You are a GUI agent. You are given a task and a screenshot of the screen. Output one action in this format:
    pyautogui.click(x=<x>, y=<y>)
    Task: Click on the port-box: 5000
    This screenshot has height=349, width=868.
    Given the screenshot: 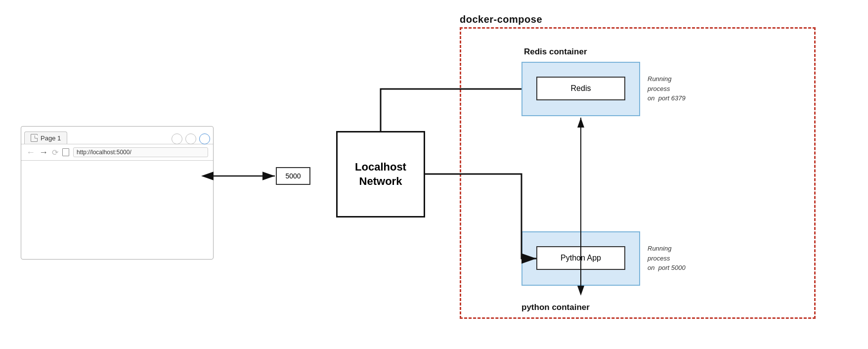 What is the action you would take?
    pyautogui.click(x=293, y=176)
    